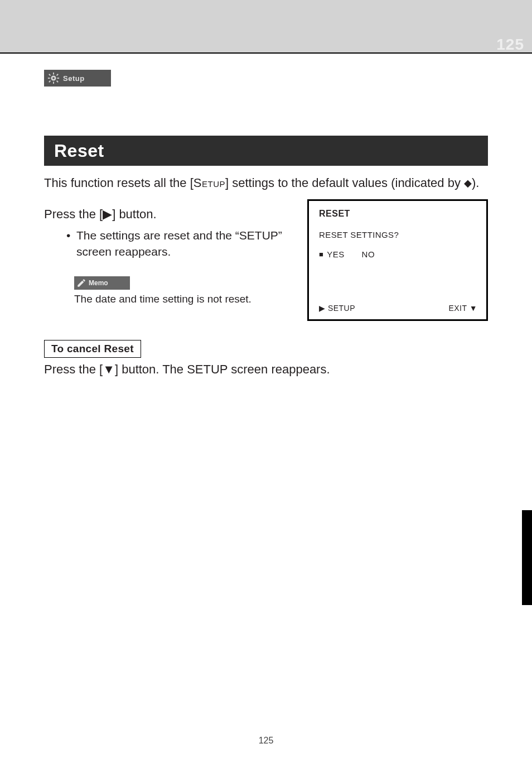 The height and width of the screenshot is (758, 532). I want to click on memo-label: Memo, so click(98, 283).